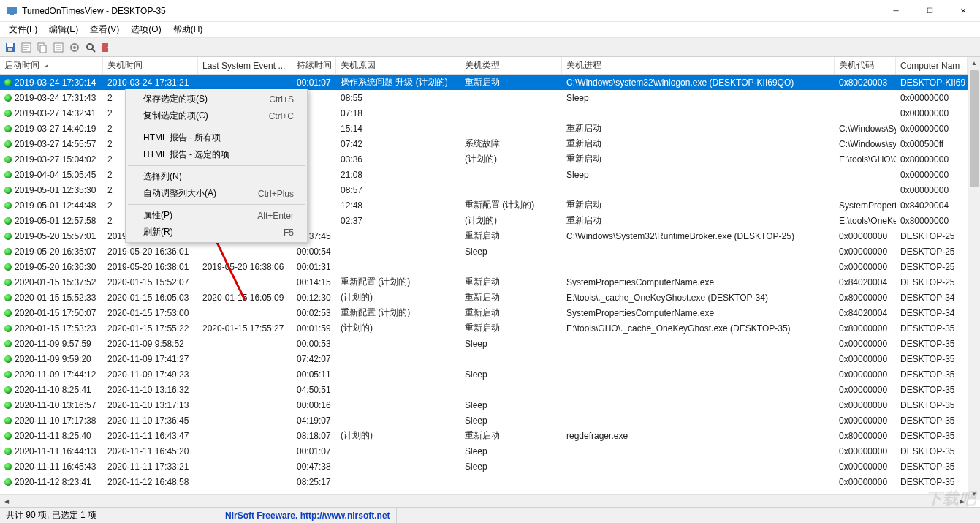 The image size is (980, 523). Describe the element at coordinates (490, 358) in the screenshot. I see `table-row: 2020-11-09 9:59:202020-11-09 17:41:2707:…` at that location.